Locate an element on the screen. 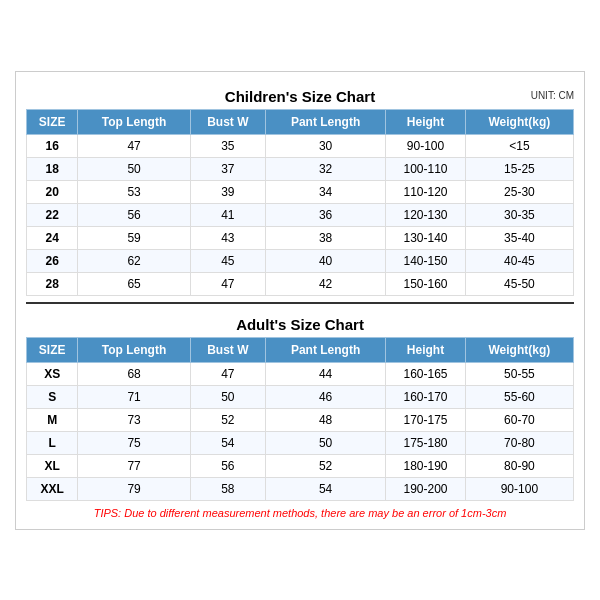  table-cell: 39 is located at coordinates (228, 192).